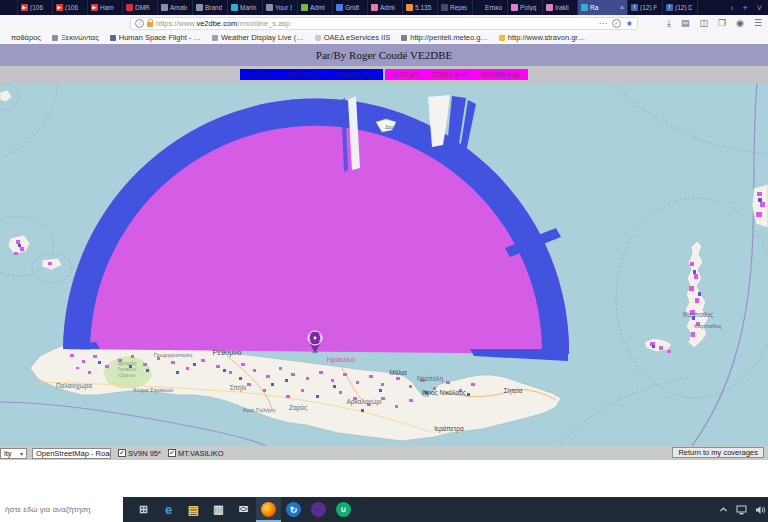 The height and width of the screenshot is (522, 768). Describe the element at coordinates (218, 510) in the screenshot. I see `store-icon: ▥` at that location.